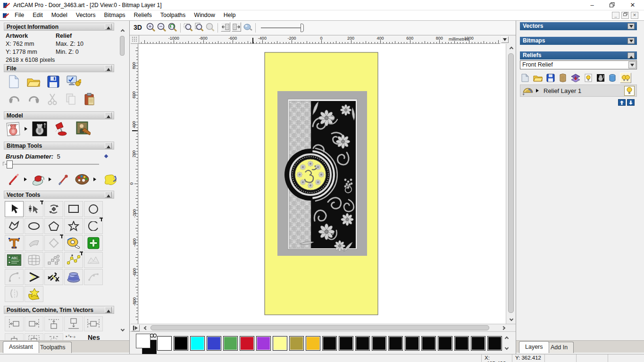  I want to click on palette-flyout-arrow, so click(96, 179).